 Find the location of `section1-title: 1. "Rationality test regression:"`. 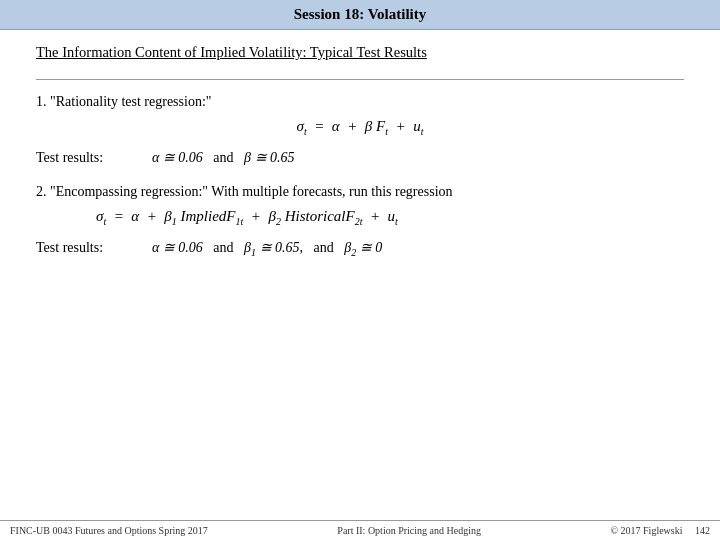

section1-title: 1. "Rationality test regression:" is located at coordinates (360, 102).